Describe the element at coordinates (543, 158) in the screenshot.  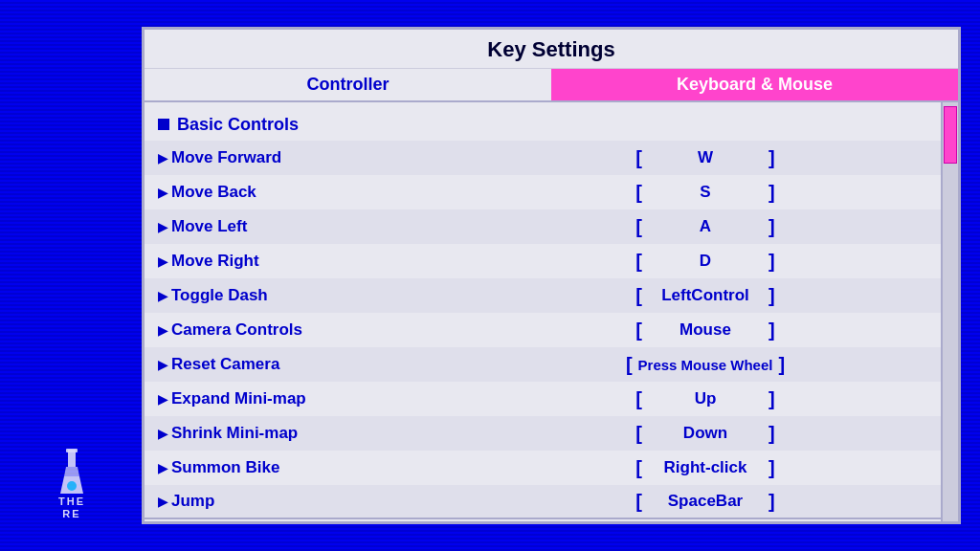
I see `list-item: ▶ Move Forward [ W ]` at that location.